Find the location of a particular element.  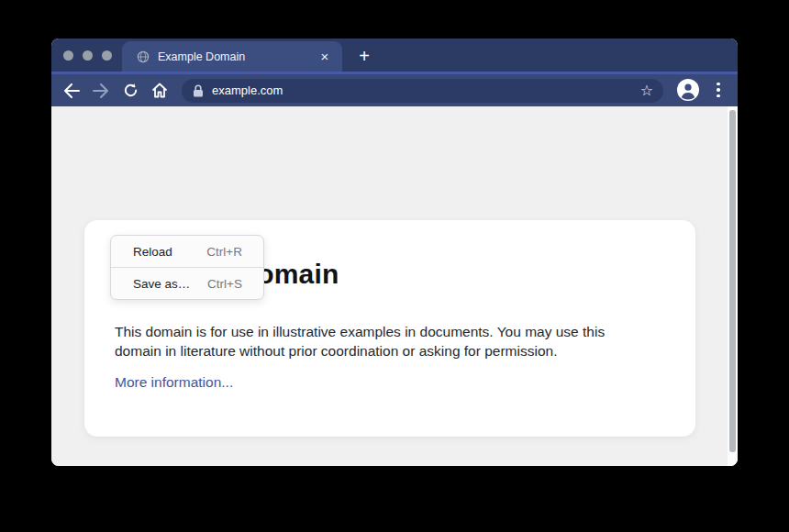

tab-example-domain: Example Domain × is located at coordinates (232, 57).